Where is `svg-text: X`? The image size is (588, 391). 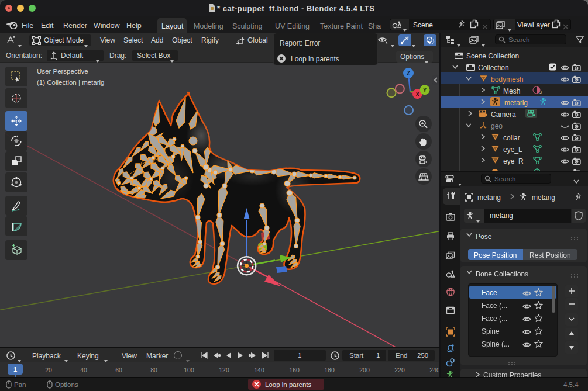
svg-text: X is located at coordinates (418, 95).